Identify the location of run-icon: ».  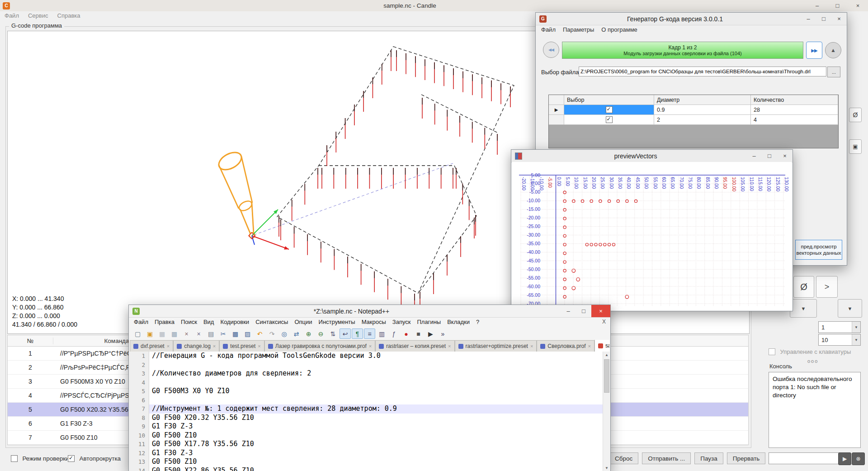
(443, 334).